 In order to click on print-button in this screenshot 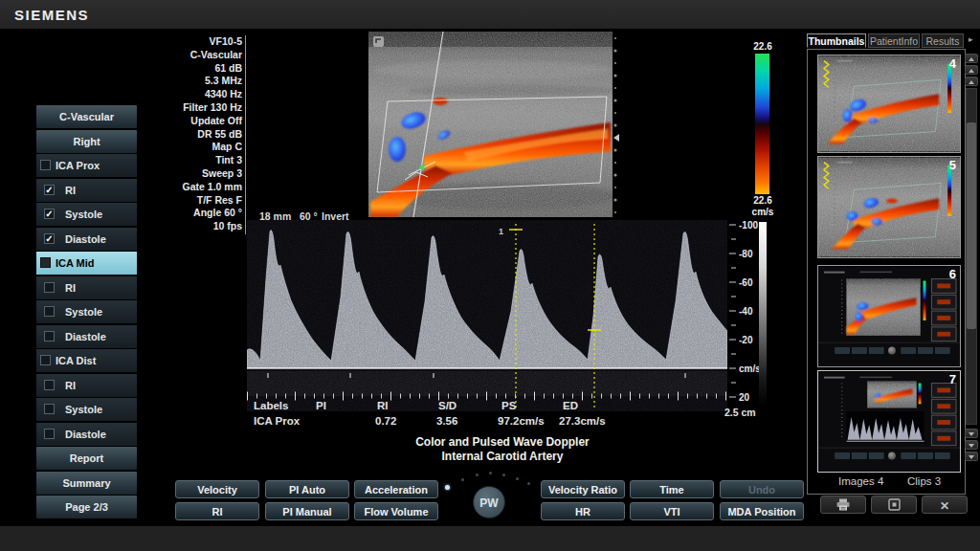, I will do `click(843, 505)`.